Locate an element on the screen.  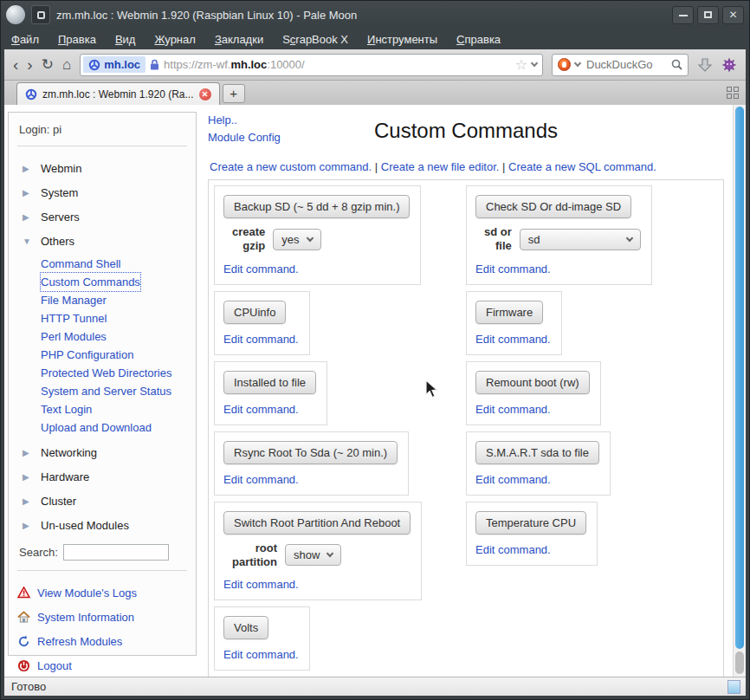
statusbar-addon-icon is located at coordinates (734, 687).